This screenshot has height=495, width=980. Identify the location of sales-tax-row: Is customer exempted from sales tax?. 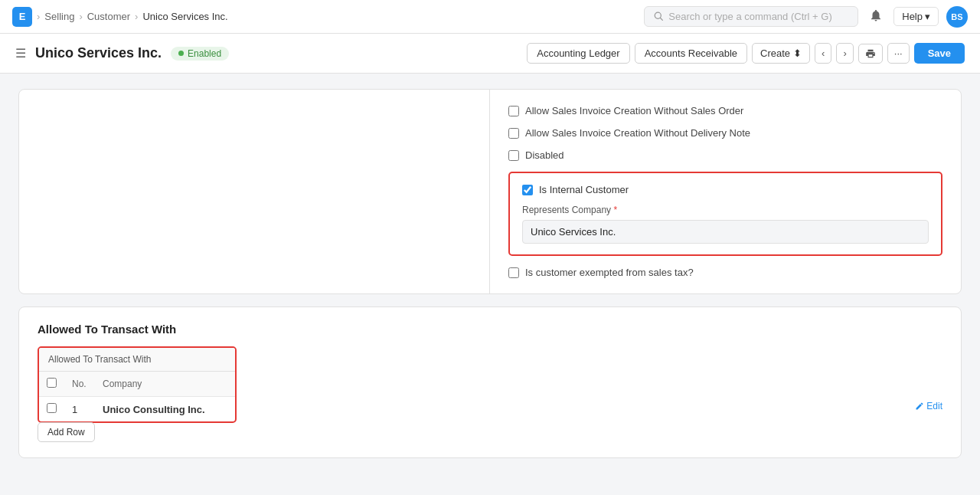
(726, 273).